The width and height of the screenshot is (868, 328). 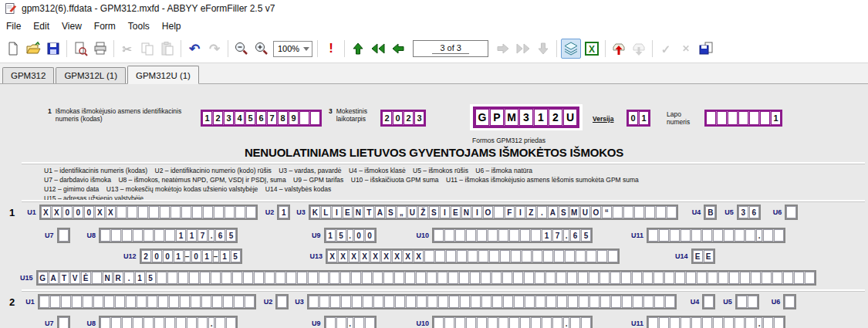 I want to click on u13-label: U13, so click(x=316, y=256).